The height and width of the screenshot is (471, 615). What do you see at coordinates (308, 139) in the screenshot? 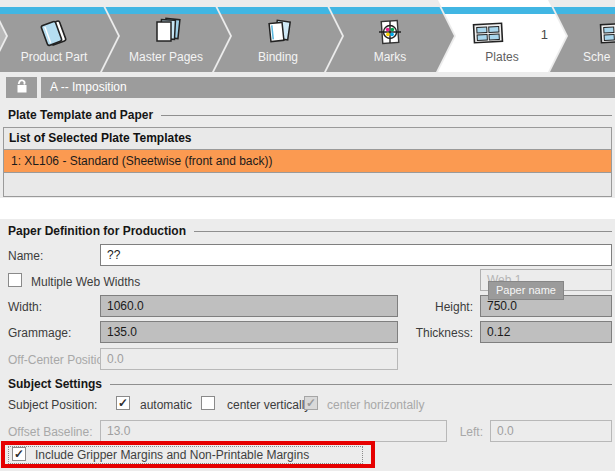
I see `list-header: List of Selected Plate Templates` at bounding box center [308, 139].